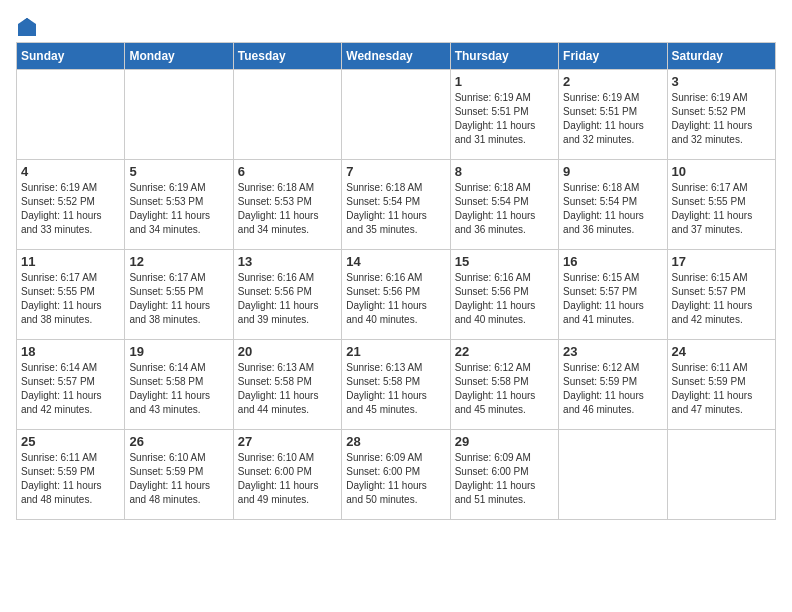 Image resolution: width=792 pixels, height=612 pixels. Describe the element at coordinates (178, 262) in the screenshot. I see `day-number: 12` at that location.